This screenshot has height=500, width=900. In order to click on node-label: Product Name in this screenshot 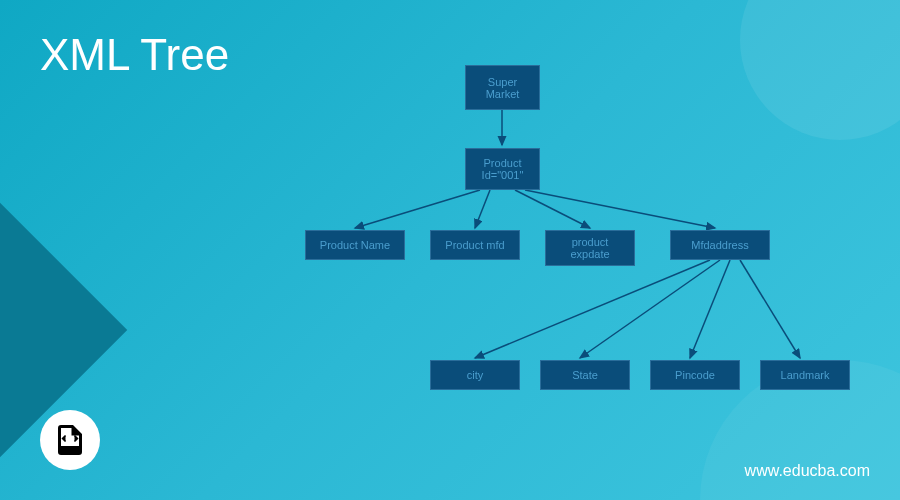, I will do `click(355, 245)`.